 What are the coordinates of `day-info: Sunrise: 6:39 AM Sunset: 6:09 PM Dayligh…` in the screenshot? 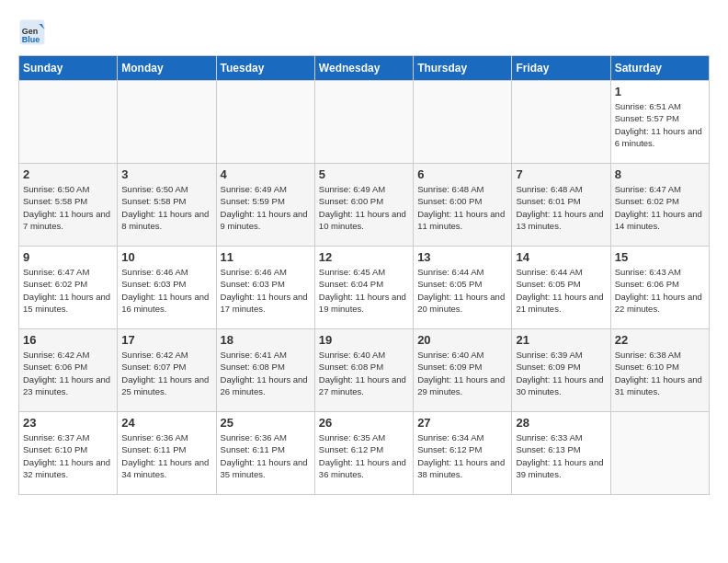 It's located at (561, 373).